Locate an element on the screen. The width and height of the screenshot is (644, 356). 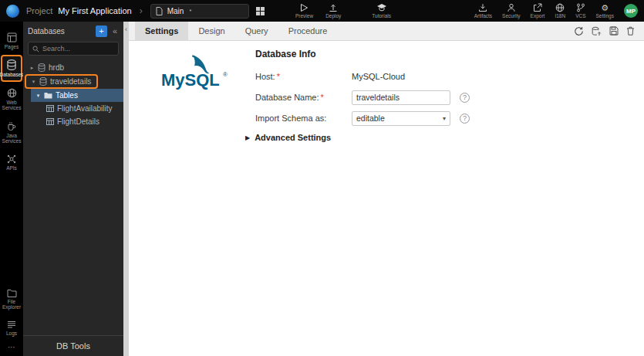
sidebar-item-web-services: Web Services is located at coordinates (12, 99).